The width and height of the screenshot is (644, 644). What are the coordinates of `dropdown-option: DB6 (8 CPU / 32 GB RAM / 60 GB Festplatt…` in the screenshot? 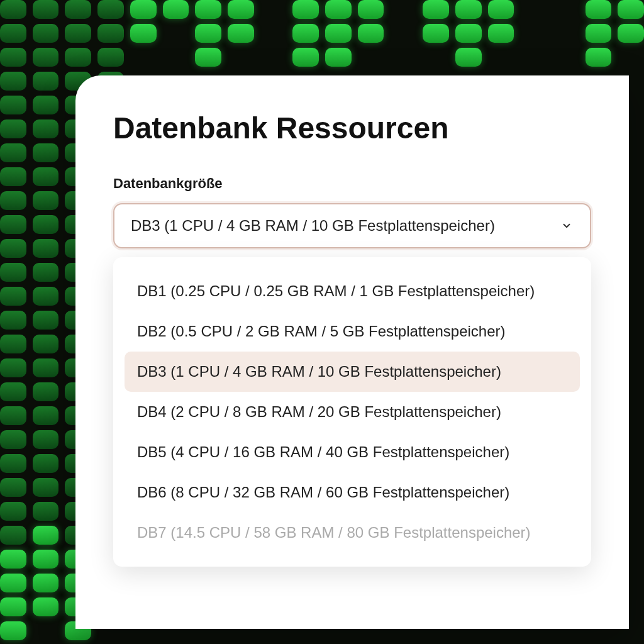 It's located at (352, 492).